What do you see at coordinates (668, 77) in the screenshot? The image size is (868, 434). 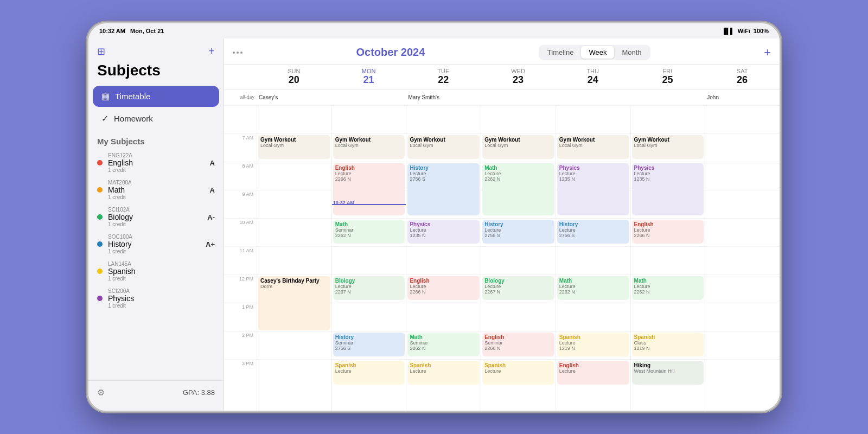 I see `day-header-fri: FRI 25` at bounding box center [668, 77].